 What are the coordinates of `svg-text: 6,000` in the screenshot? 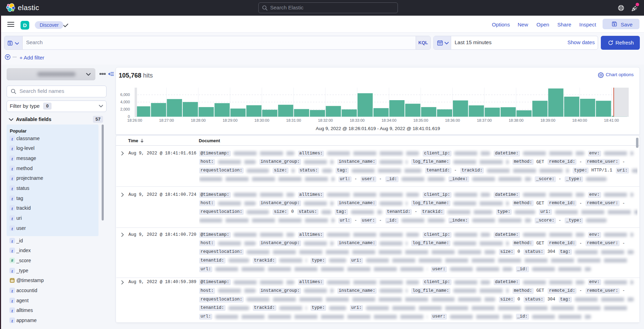 It's located at (125, 95).